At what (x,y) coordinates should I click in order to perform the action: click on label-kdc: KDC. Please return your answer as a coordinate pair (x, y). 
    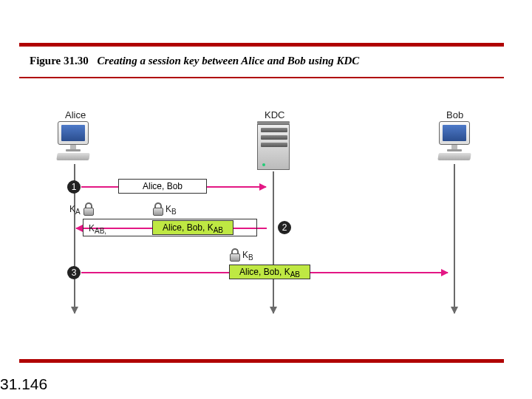
    Looking at the image, I should click on (275, 115).